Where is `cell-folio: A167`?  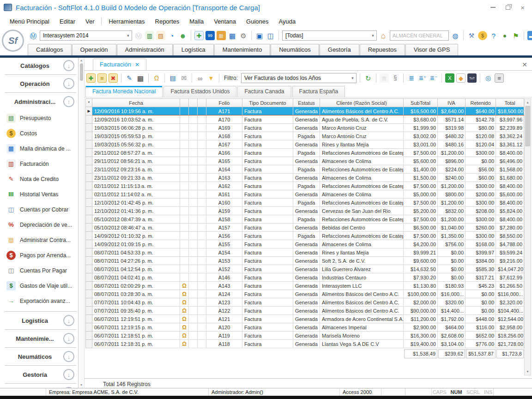
cell-folio: A167 is located at coordinates (224, 145).